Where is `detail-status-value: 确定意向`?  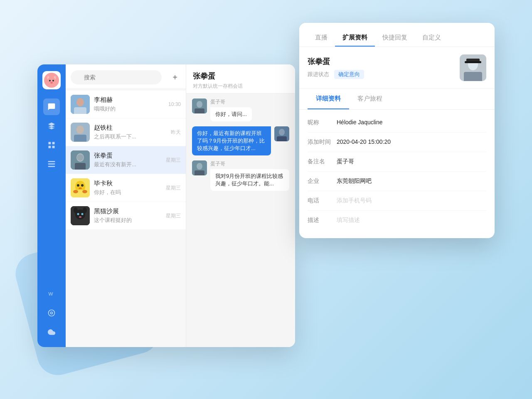 detail-status-value: 确定意向 is located at coordinates (349, 74).